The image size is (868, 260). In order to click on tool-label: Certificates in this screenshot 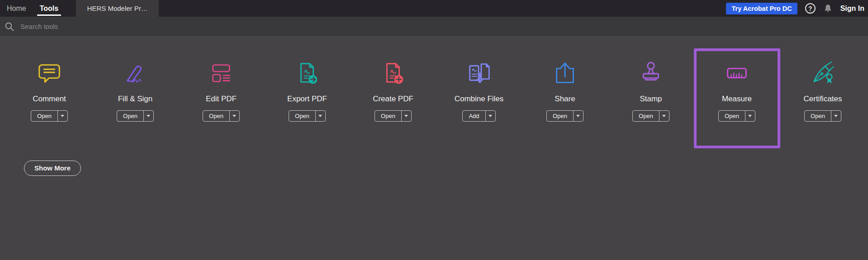, I will do `click(823, 99)`.